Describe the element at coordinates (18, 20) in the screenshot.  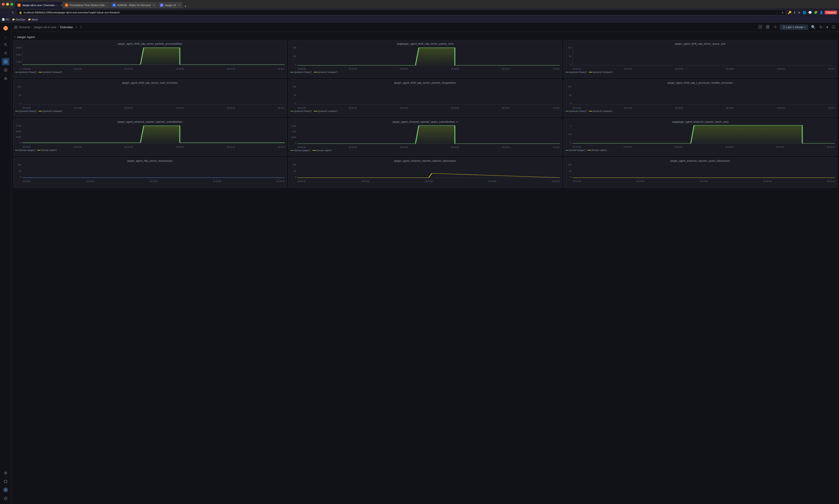
I see `bookmark-devops: 📁 DevOps` at that location.